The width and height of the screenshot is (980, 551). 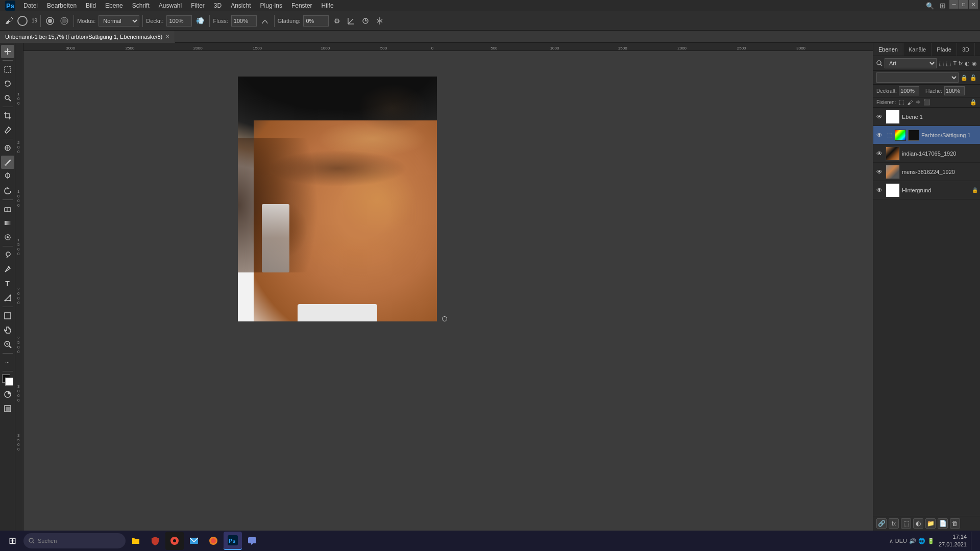 I want to click on document-tab: Unbenannt-1 bei 15,7% (Farbton/Sättigung…, so click(x=88, y=37).